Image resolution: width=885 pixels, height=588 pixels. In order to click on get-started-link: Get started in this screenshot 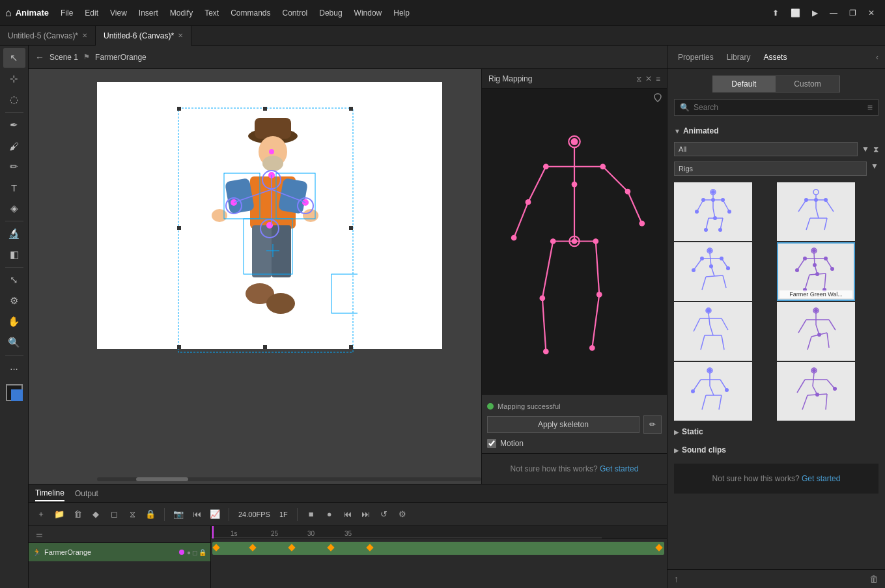, I will do `click(619, 469)`.